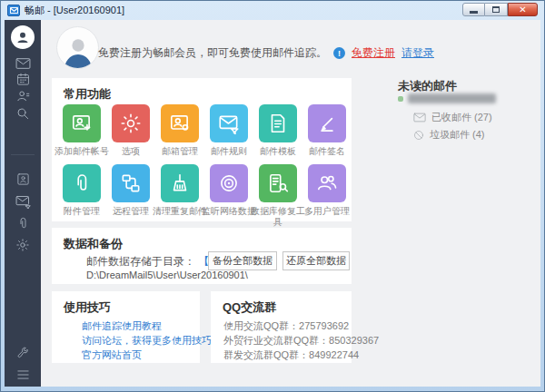 The width and height of the screenshot is (545, 392). I want to click on profile-person-icon, so click(78, 51).